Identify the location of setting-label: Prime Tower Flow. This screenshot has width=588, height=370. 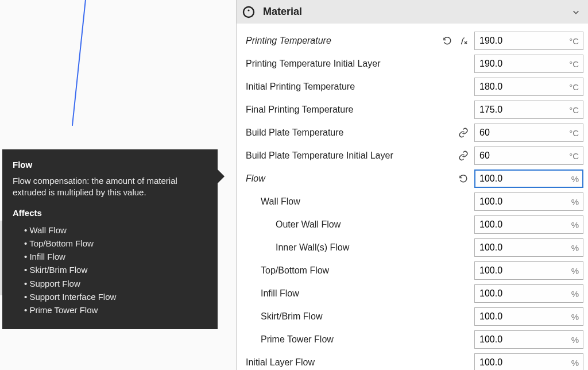
(346, 340).